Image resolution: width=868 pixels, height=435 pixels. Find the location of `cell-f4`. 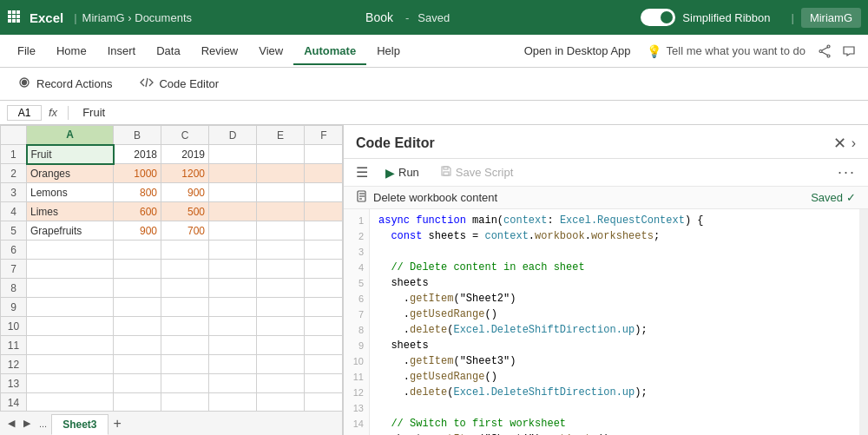

cell-f4 is located at coordinates (325, 212).